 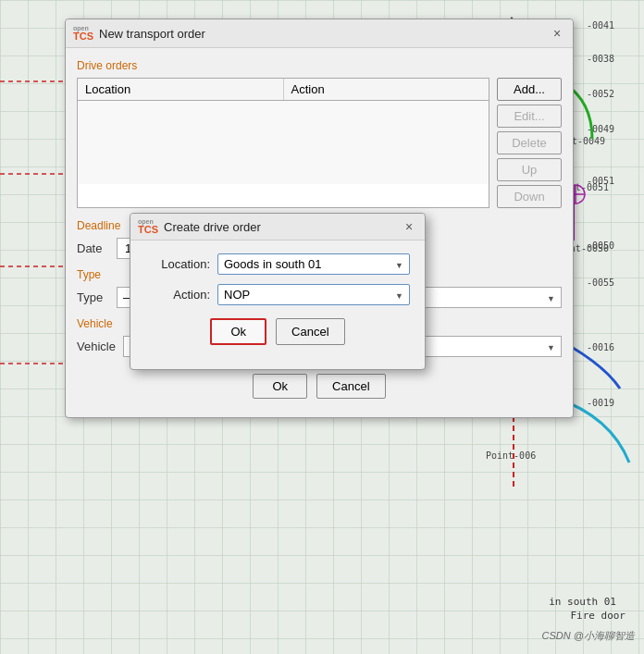 What do you see at coordinates (283, 90) in the screenshot?
I see `table-header: Location Action` at bounding box center [283, 90].